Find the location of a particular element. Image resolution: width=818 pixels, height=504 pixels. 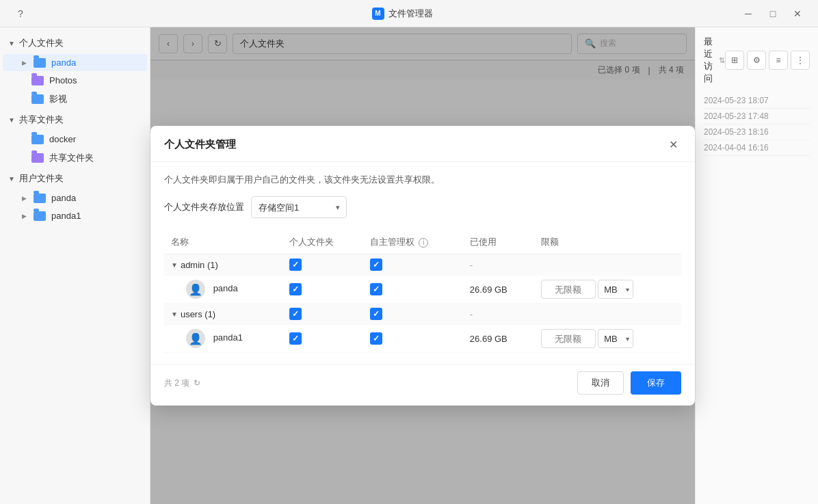

panda-personal-checkbox is located at coordinates (295, 289).